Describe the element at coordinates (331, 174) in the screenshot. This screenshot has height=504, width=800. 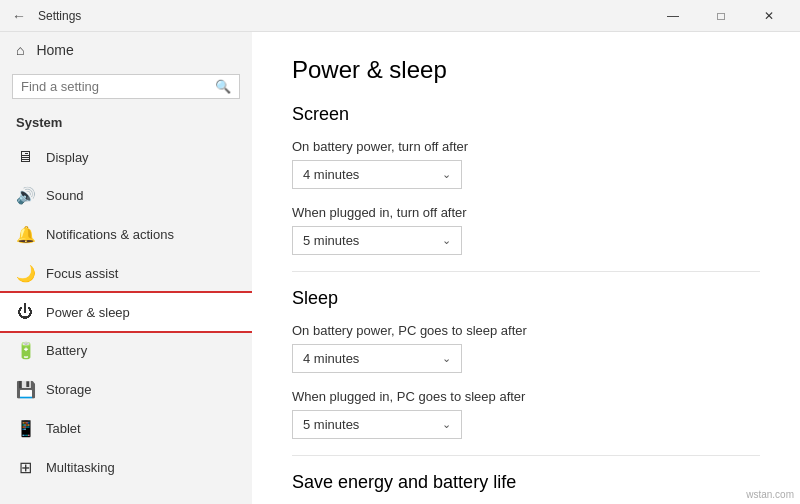
I see `screen-battery-value: 4 minutes` at that location.